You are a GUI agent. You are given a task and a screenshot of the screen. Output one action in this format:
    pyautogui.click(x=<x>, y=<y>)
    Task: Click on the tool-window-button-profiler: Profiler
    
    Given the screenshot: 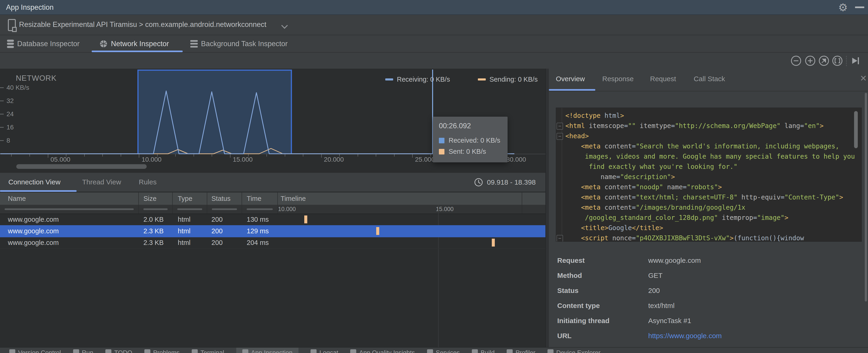 What is the action you would take?
    pyautogui.click(x=521, y=351)
    